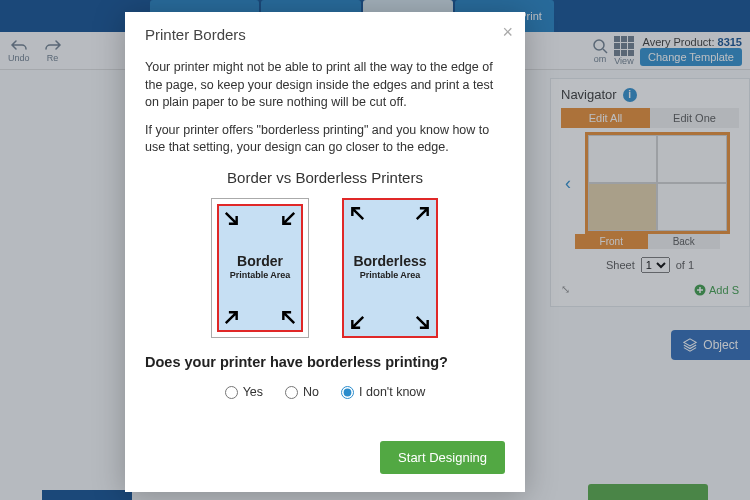 The width and height of the screenshot is (750, 500). Describe the element at coordinates (325, 268) in the screenshot. I see `diagram-row: Border Printable Area Borderless Printab…` at that location.